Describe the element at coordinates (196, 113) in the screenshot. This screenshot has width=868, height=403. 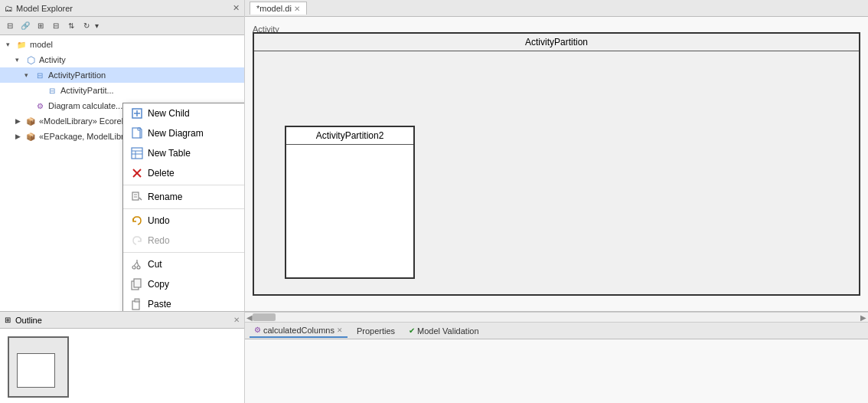
I see `new-child-label: New Child` at that location.